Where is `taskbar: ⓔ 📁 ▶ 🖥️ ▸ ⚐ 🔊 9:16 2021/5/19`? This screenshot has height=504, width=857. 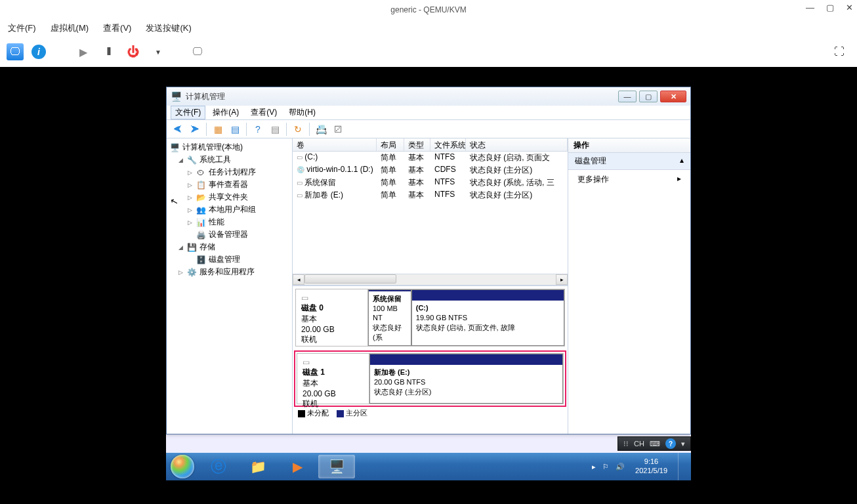 taskbar: ⓔ 📁 ▶ 🖥️ ▸ ⚐ 🔊 9:16 2021/5/19 is located at coordinates (428, 467).